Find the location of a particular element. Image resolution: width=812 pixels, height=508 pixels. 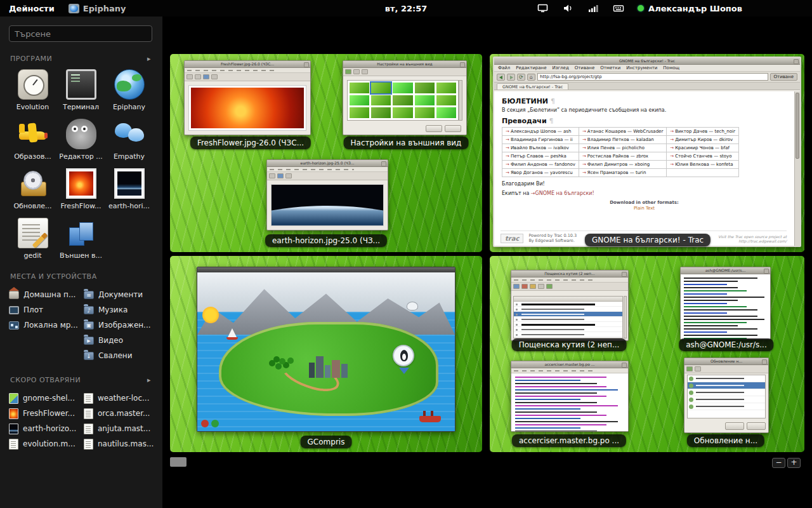

table-row: Владимира Гиргинова — iiВладимир Петков … is located at coordinates (620, 140).